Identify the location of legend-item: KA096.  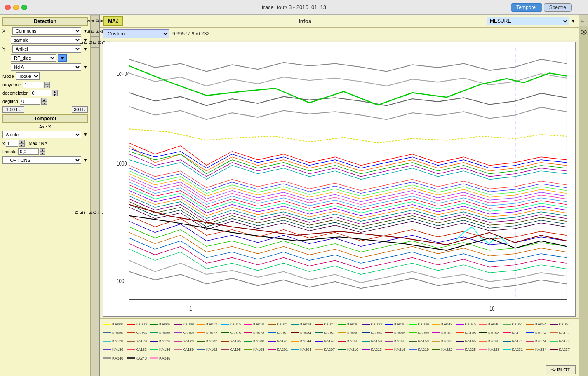
(397, 333).